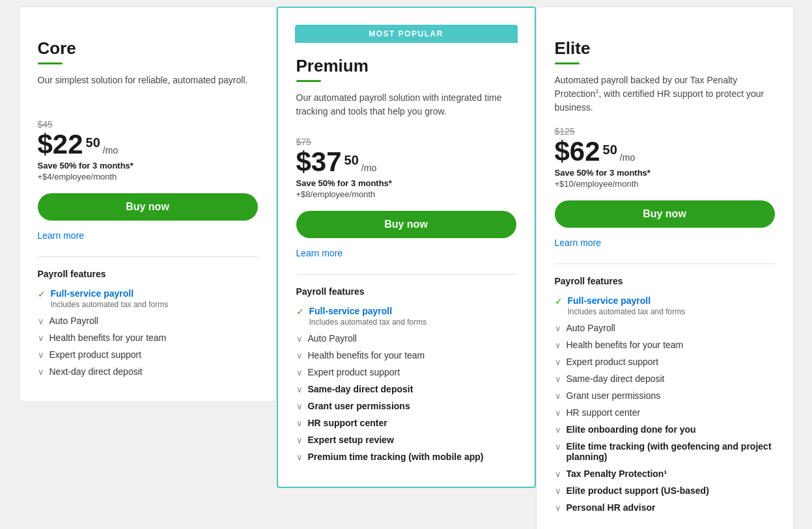 This screenshot has height=529, width=812. Describe the element at coordinates (665, 94) in the screenshot. I see `plan-description-elite: Automated payroll backed by our Tax Pena…` at that location.